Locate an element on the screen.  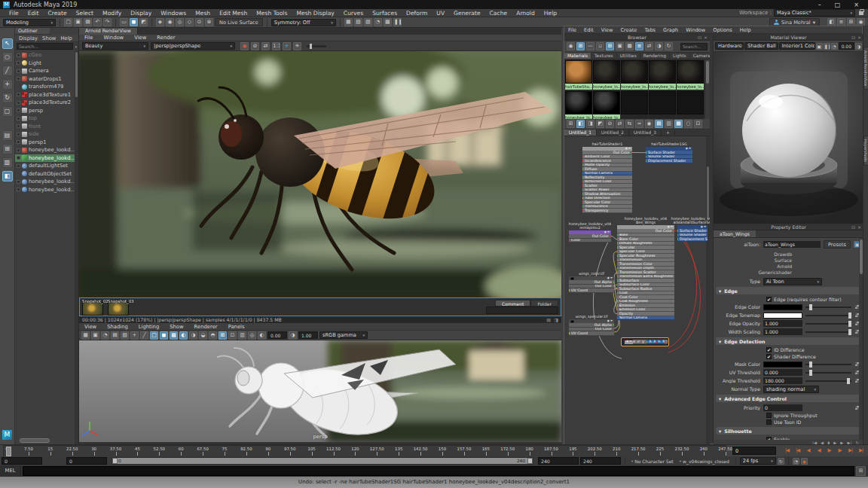
start-render-icon: ◉ is located at coordinates (244, 47).